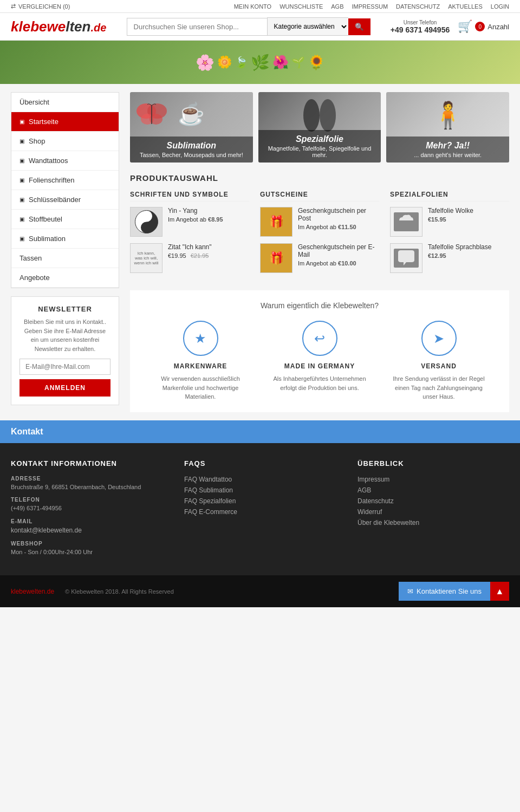  What do you see at coordinates (320, 127) in the screenshot?
I see `promo-card-spezial: Spezialfolie Magnetfolie, Tafelfolie, Sp…` at bounding box center [320, 127].